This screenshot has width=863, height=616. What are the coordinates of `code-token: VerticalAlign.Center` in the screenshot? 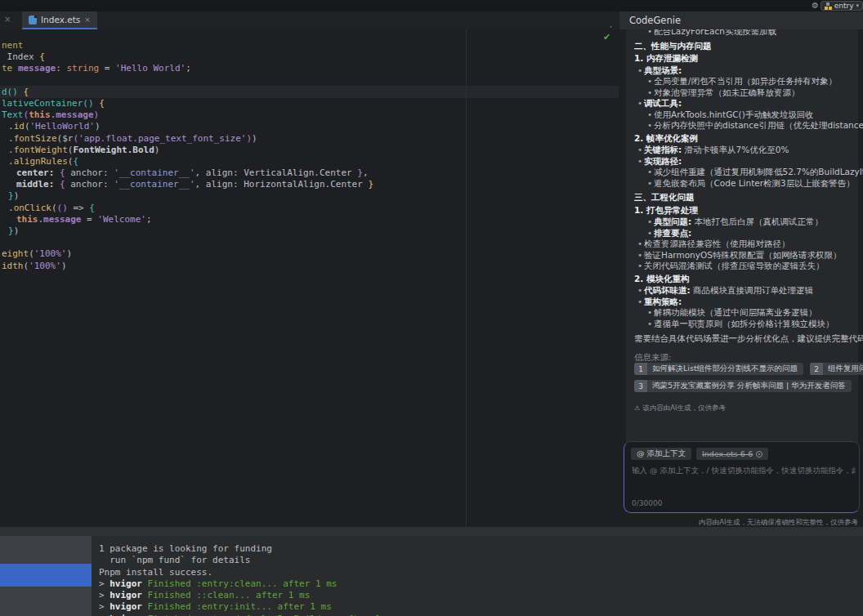 It's located at (297, 173).